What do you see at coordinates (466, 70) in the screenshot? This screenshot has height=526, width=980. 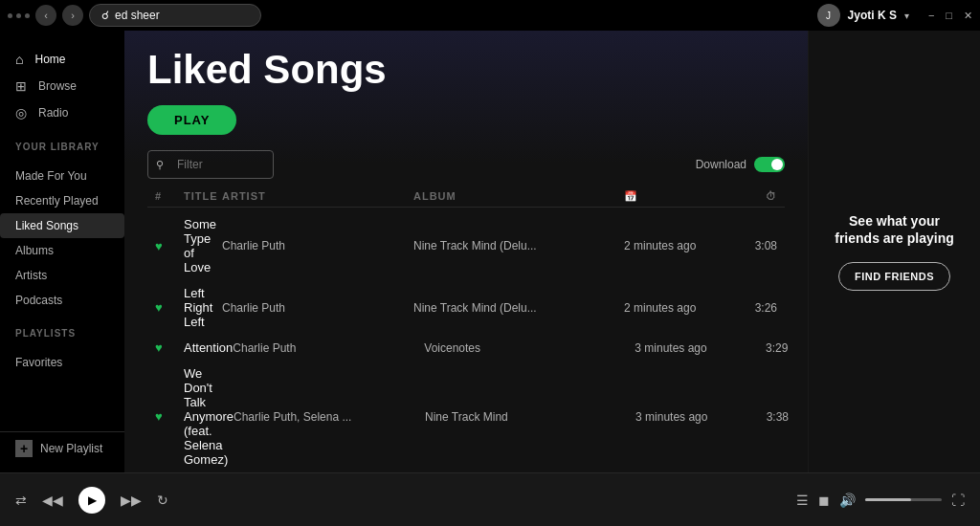 I see `page-title: Liked Songs` at bounding box center [466, 70].